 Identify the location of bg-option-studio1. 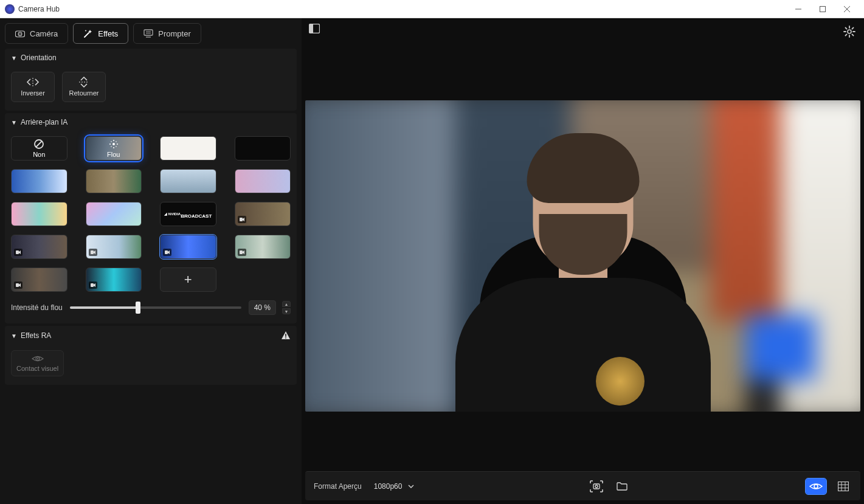
(188, 247).